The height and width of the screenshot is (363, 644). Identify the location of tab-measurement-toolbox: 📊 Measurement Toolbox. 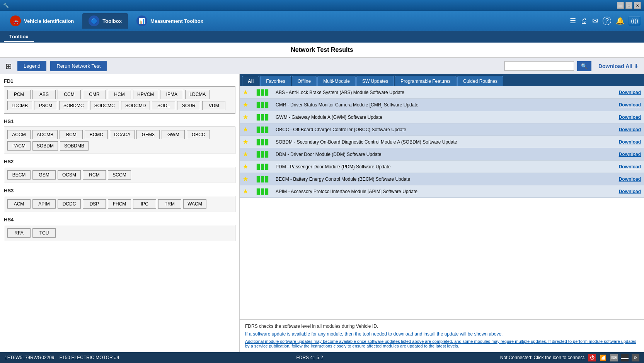
(170, 21).